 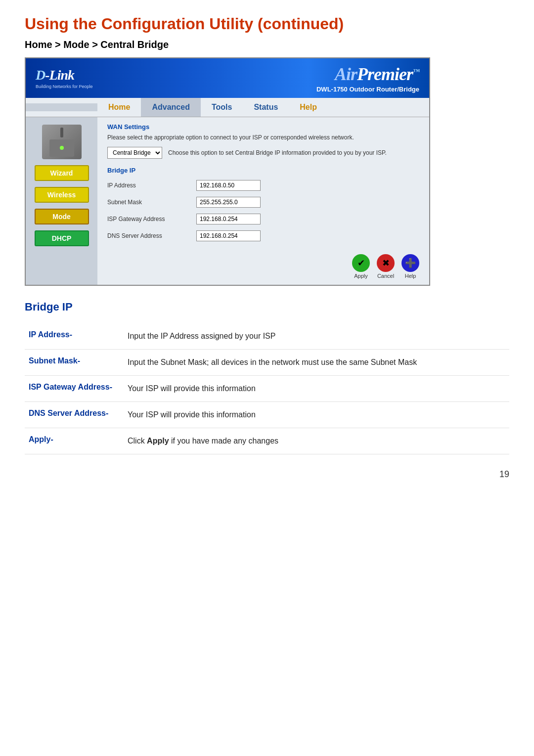 I want to click on desc-term-dns: DNS Server Address-, so click(x=74, y=414).